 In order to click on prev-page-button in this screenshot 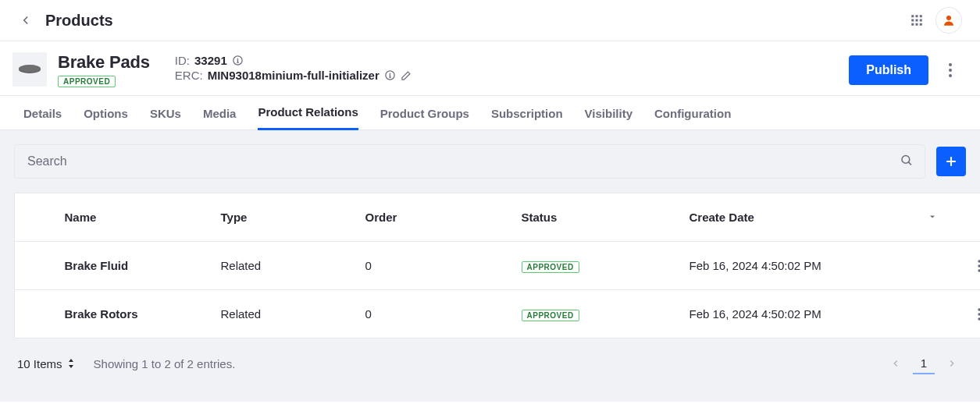, I will do `click(896, 363)`.